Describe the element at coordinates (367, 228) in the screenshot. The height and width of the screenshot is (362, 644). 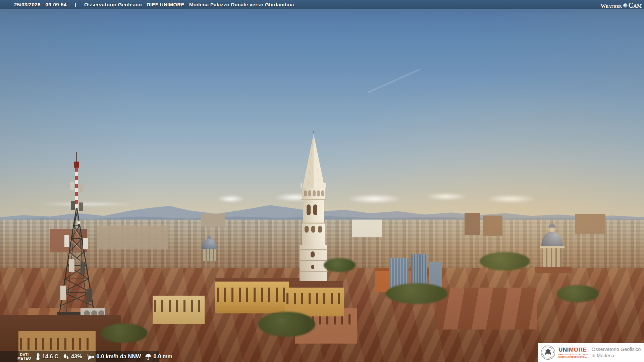
I see `white-slab-building` at that location.